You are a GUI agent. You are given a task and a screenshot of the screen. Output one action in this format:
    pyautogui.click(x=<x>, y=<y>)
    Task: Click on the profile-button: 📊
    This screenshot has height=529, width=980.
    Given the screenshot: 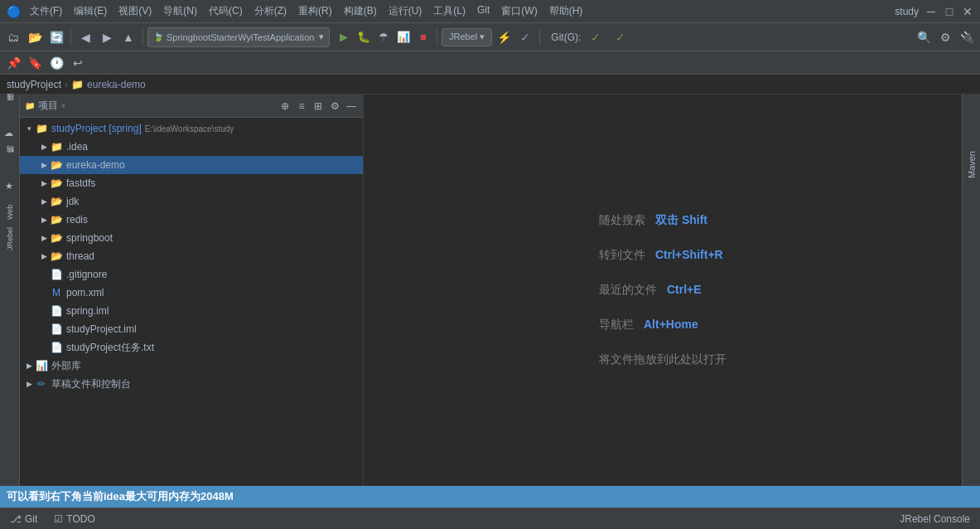 What is the action you would take?
    pyautogui.click(x=403, y=37)
    